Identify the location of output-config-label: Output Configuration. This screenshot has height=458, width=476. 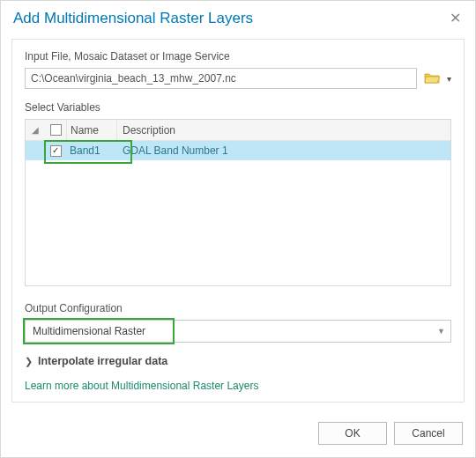
(238, 308).